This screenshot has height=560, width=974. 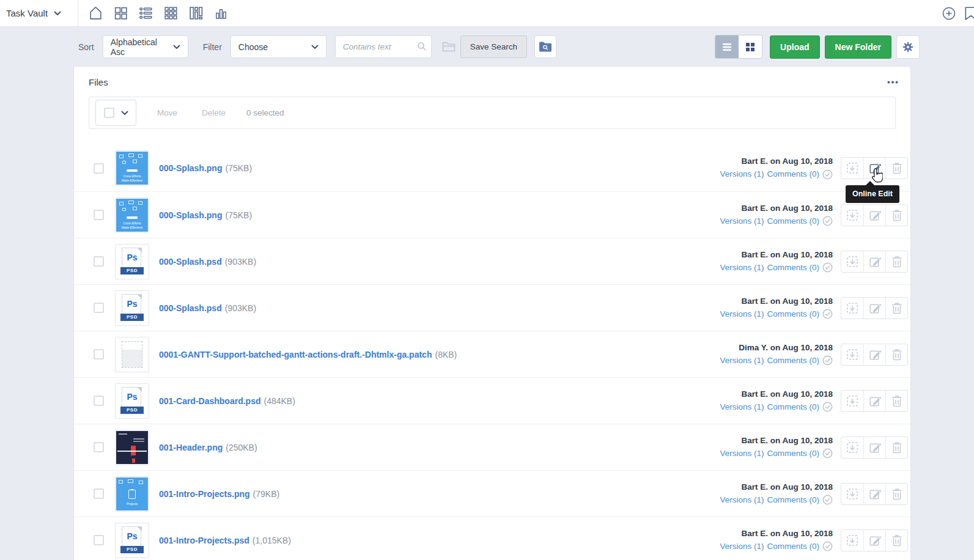 What do you see at coordinates (221, 13) in the screenshot?
I see `chart-view-icon` at bounding box center [221, 13].